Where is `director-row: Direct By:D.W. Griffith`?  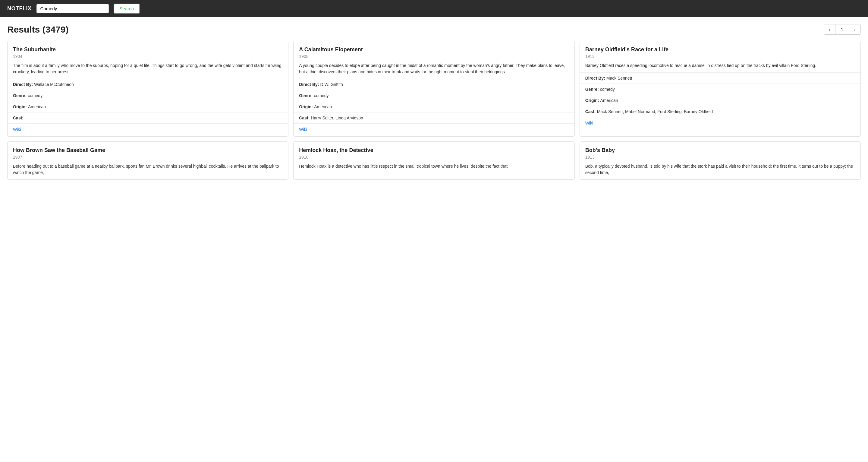
director-row: Direct By:D.W. Griffith is located at coordinates (434, 84).